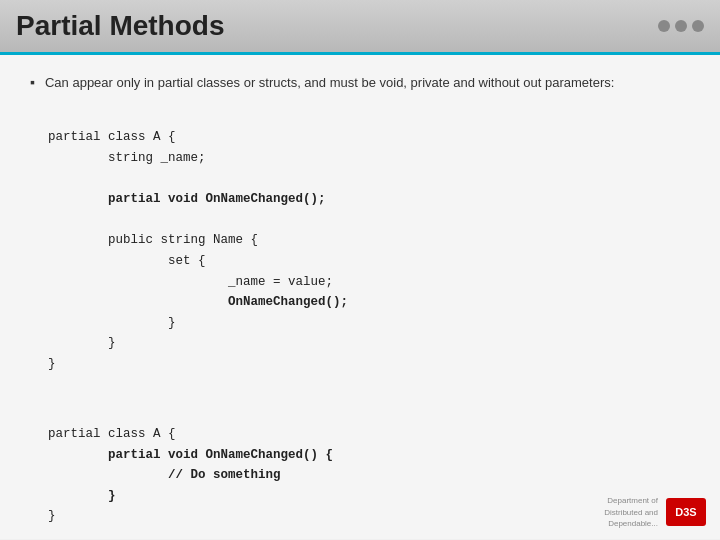 This screenshot has width=720, height=540. I want to click on bullet-text: Can appear only in partial classes or st…, so click(330, 83).